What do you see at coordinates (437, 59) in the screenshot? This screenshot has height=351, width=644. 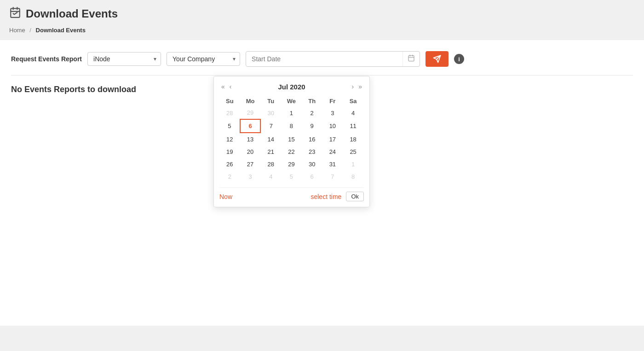 I see `send-button` at bounding box center [437, 59].